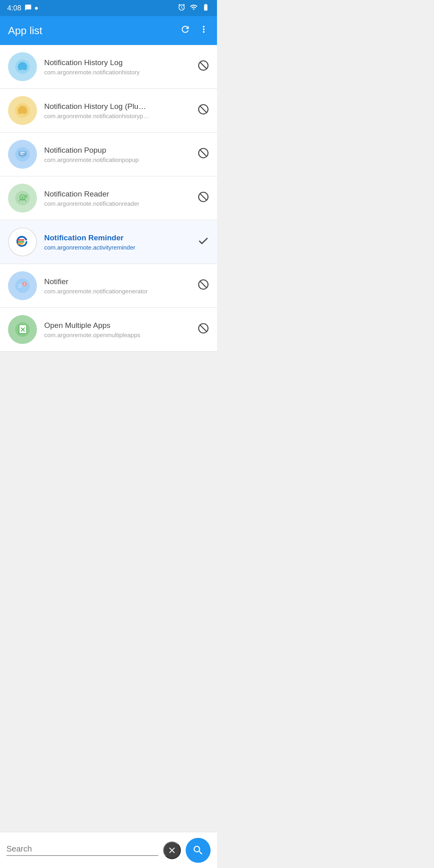 The height and width of the screenshot is (868, 434). I want to click on notification-dot, so click(36, 8).